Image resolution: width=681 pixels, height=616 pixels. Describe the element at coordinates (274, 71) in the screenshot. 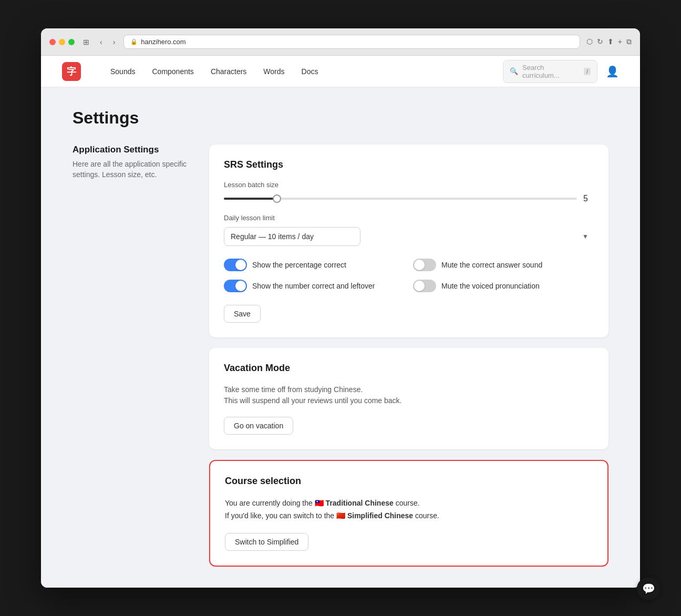

I see `nav-words: Words` at that location.